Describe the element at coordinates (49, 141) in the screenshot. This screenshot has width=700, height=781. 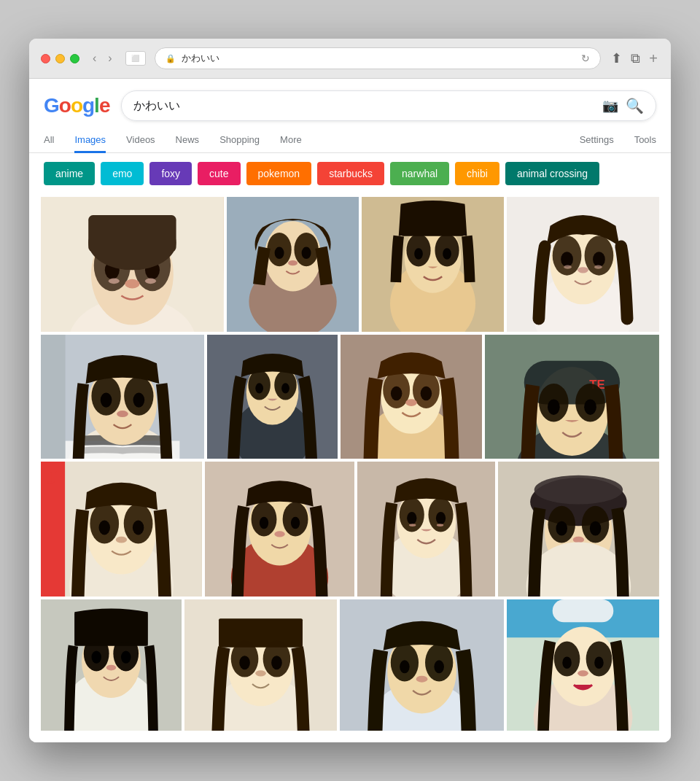
I see `tab-all: All` at that location.